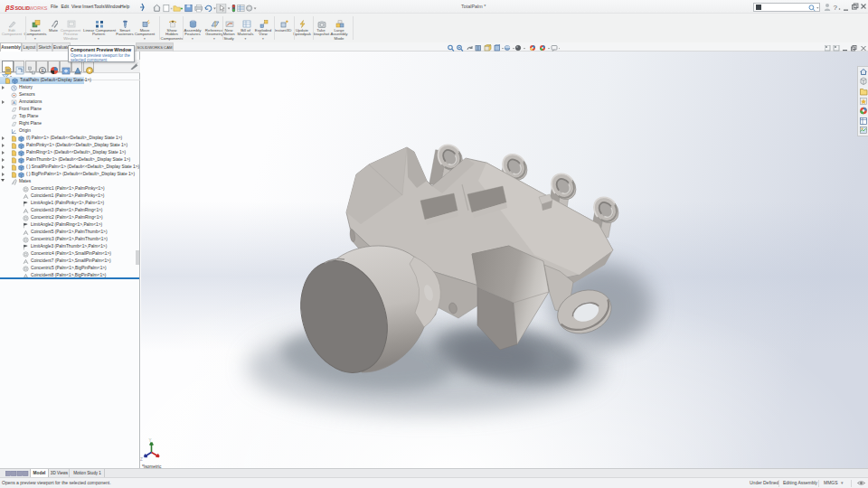 Image resolution: width=868 pixels, height=488 pixels. I want to click on svg-text: SOLID, so click(24, 8).